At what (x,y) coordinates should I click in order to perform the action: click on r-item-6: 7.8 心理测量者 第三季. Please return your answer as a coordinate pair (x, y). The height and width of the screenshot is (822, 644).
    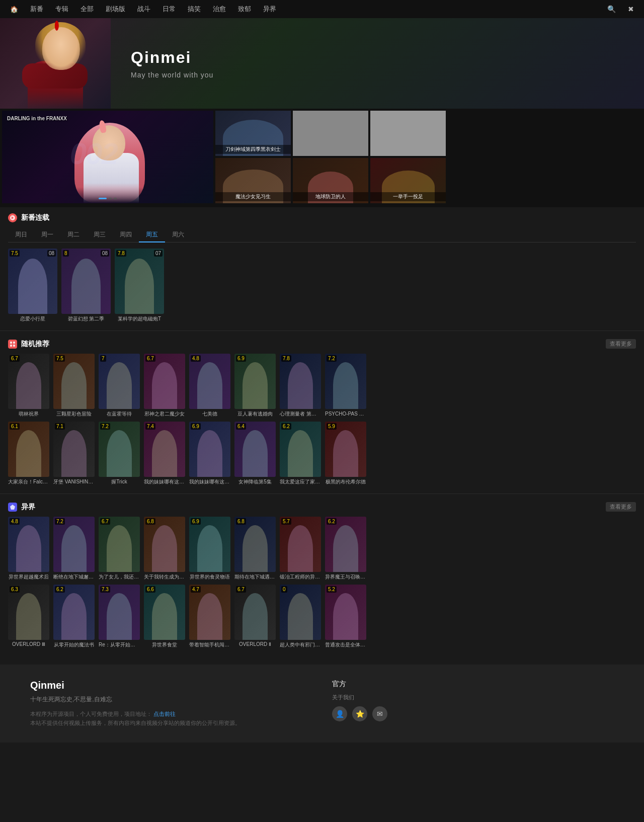
    Looking at the image, I should click on (300, 385).